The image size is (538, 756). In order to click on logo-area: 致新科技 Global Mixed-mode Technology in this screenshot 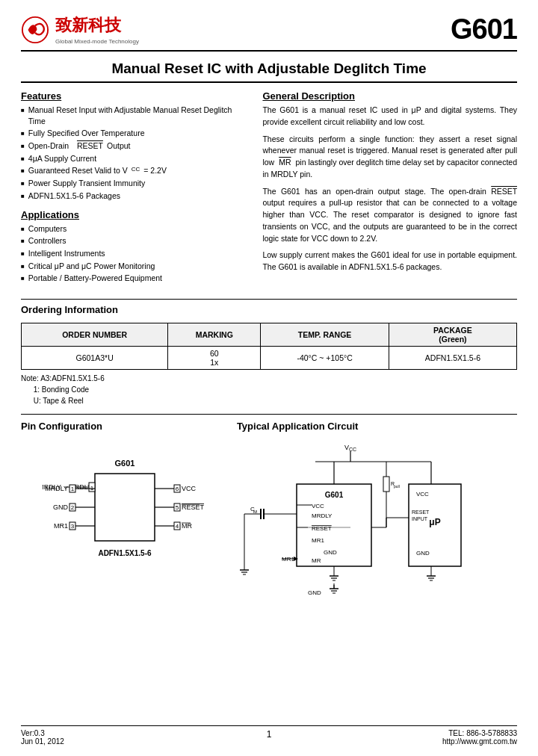, I will do `click(80, 30)`.